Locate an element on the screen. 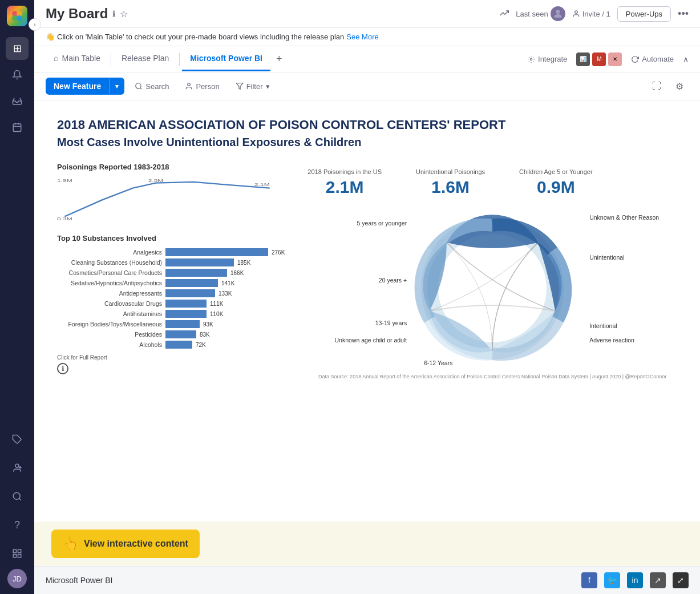 The width and height of the screenshot is (700, 594). bar-container: 83K is located at coordinates (225, 334).